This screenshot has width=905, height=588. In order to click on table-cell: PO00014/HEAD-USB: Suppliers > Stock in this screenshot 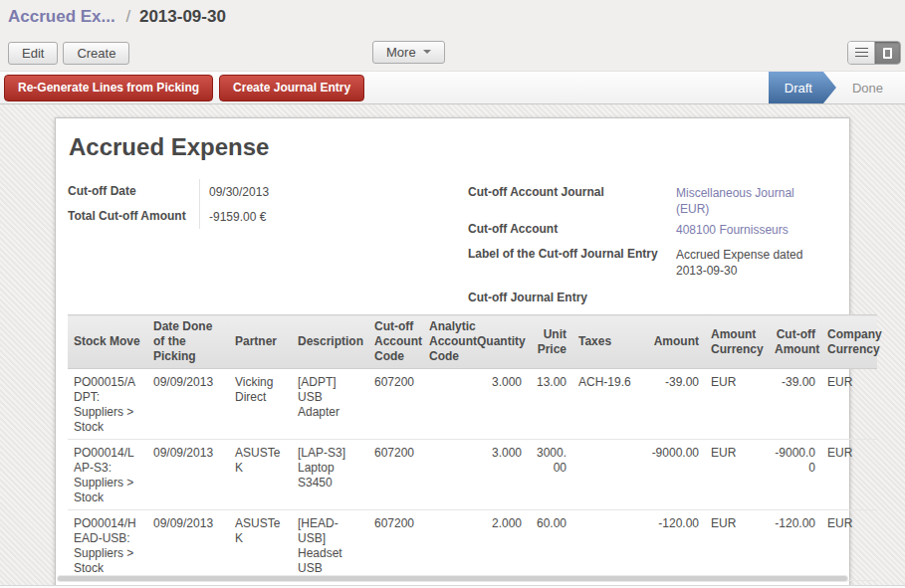, I will do `click(108, 545)`.